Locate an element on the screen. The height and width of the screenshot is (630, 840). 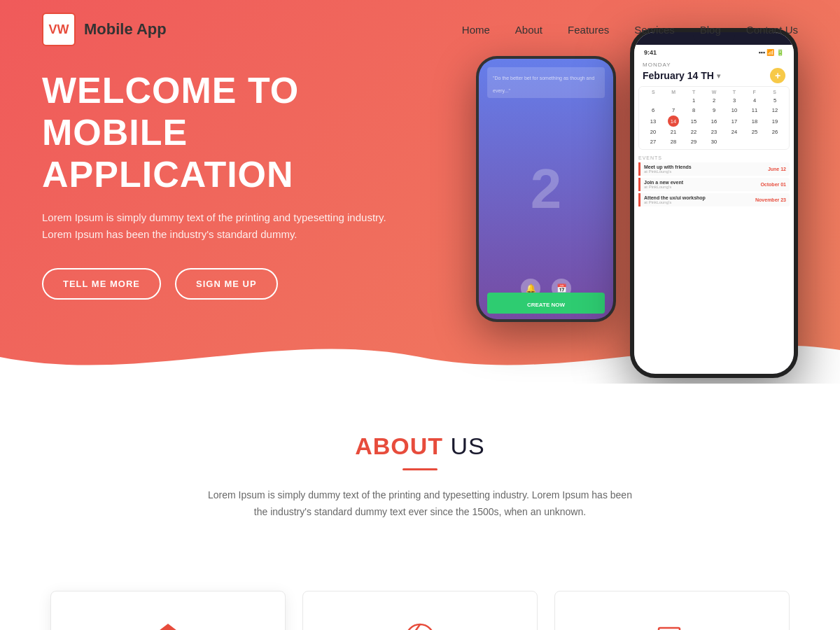
calendar-date: February 14 TH ▾ is located at coordinates (682, 76).